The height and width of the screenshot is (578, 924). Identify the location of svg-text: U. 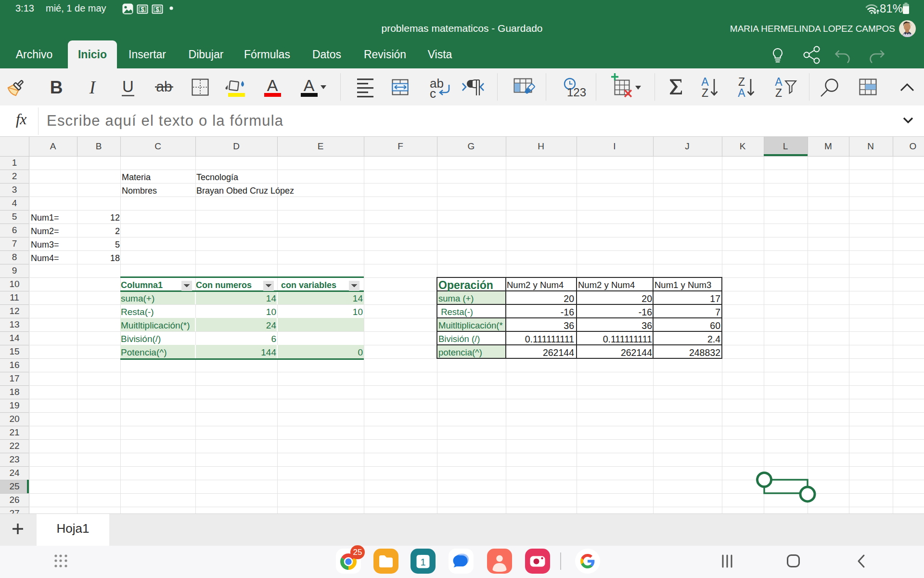
(128, 87).